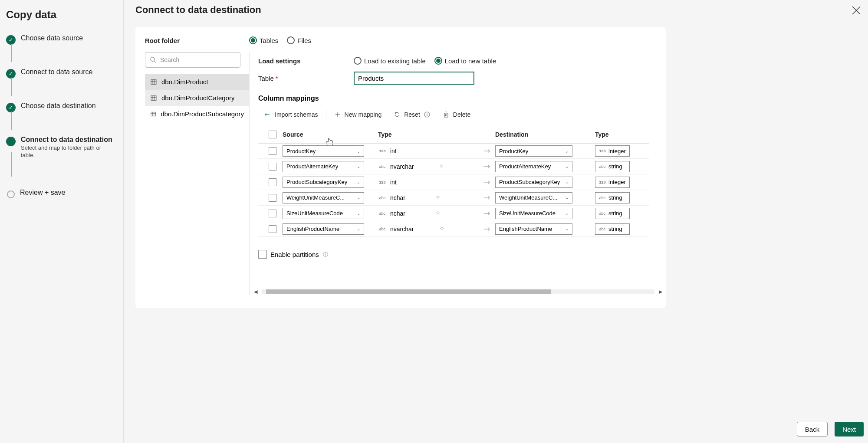 The image size is (868, 443). I want to click on delete-button: Delete, so click(457, 115).